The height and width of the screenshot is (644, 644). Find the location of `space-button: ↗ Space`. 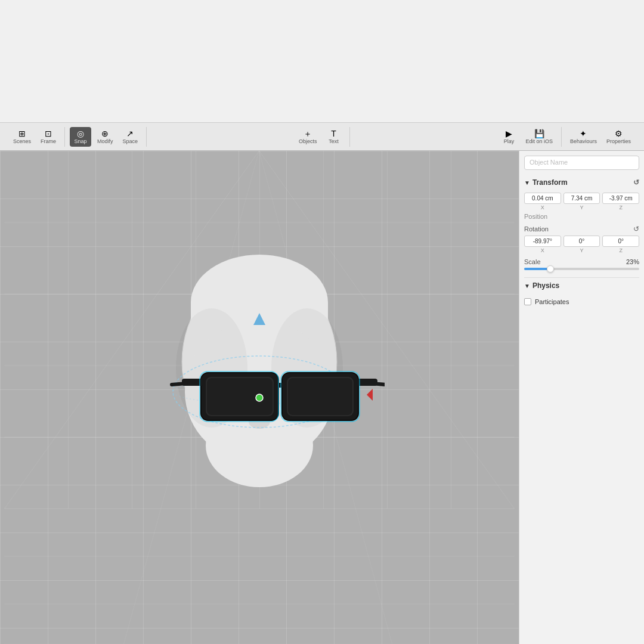

space-button: ↗ Space is located at coordinates (131, 137).